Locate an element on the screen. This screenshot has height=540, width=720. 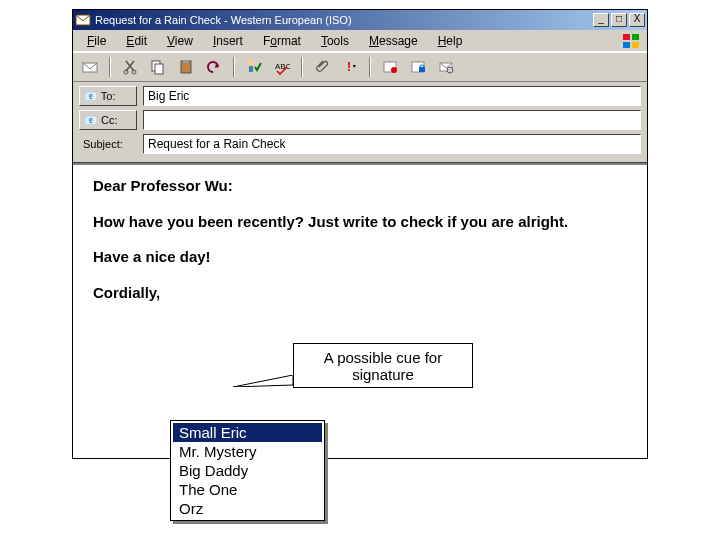
spelling-button: ABC is located at coordinates (282, 67).